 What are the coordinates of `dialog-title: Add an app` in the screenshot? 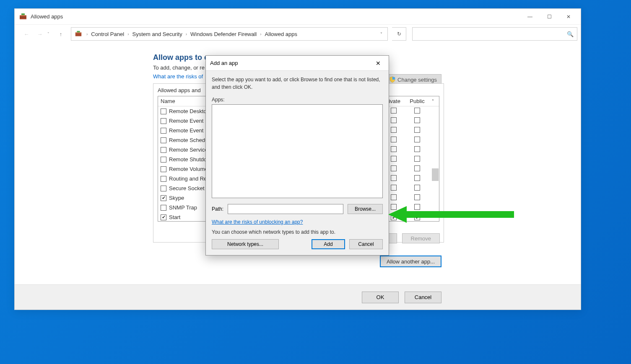 It's located at (291, 63).